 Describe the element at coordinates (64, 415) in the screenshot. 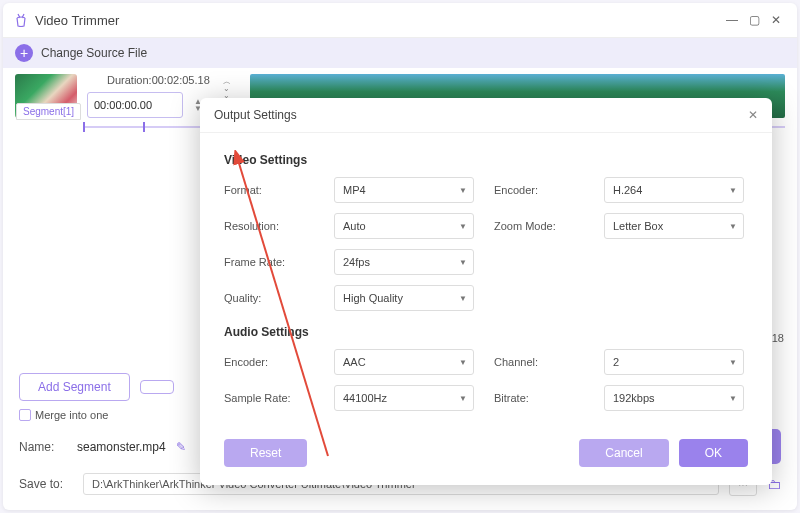

I see `merge-checkbox: Merge into one` at that location.